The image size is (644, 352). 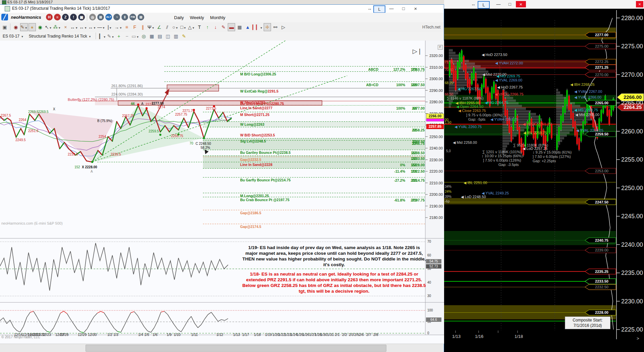 I want to click on toolbar-button: !, so click(x=73, y=17).